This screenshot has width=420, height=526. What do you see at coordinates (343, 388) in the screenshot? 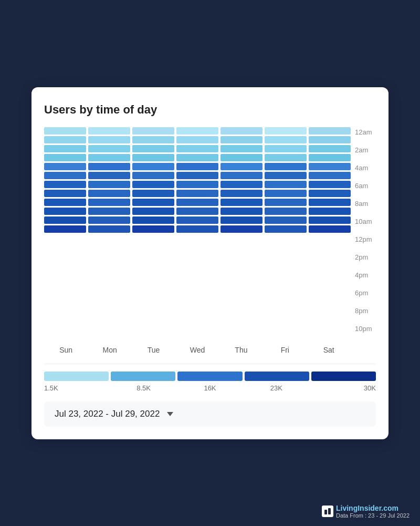
I see `legend-value-label: 30K` at bounding box center [343, 388].